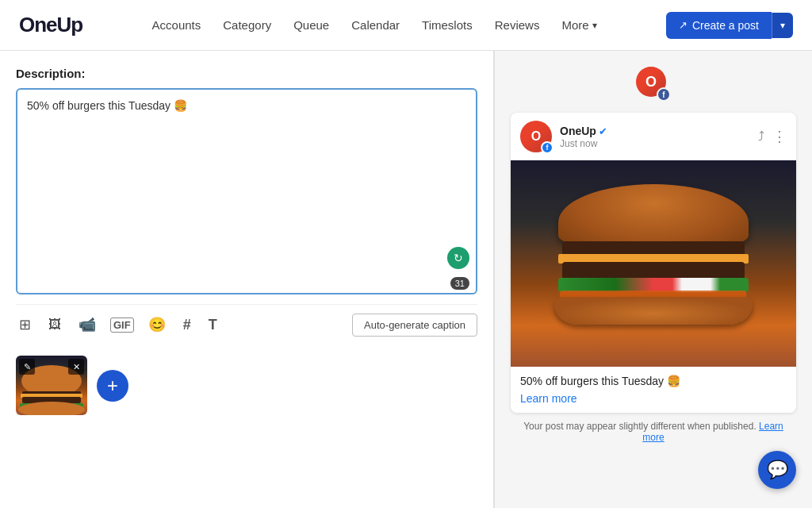 The image size is (812, 508). I want to click on external-link-icon: ↗, so click(684, 25).